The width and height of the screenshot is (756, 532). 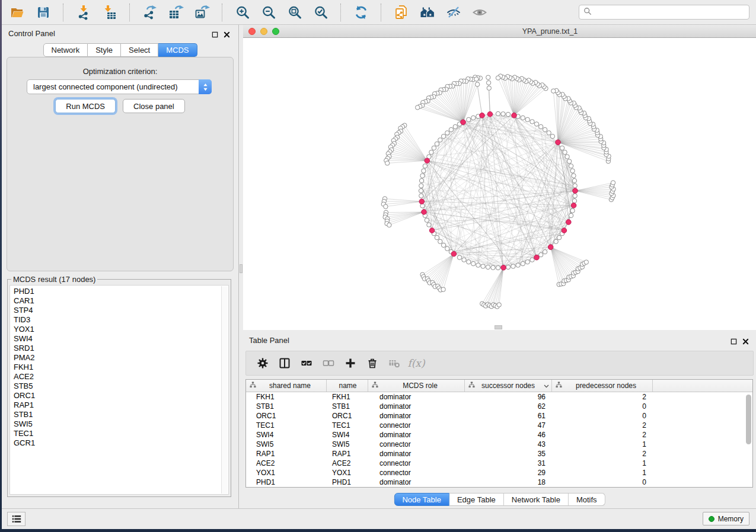 What do you see at coordinates (664, 12) in the screenshot?
I see `search-box` at bounding box center [664, 12].